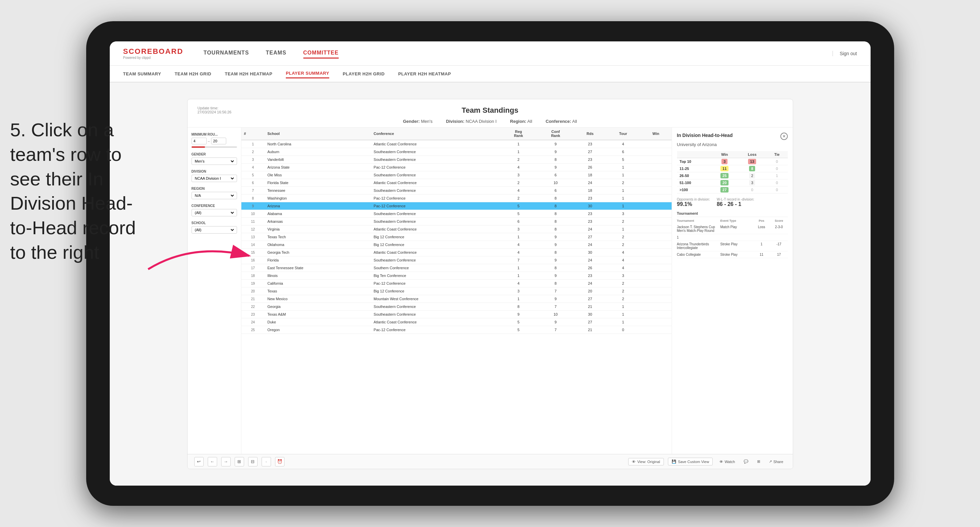  Describe the element at coordinates (240, 462) in the screenshot. I see `copy-button: ⊞` at that location.